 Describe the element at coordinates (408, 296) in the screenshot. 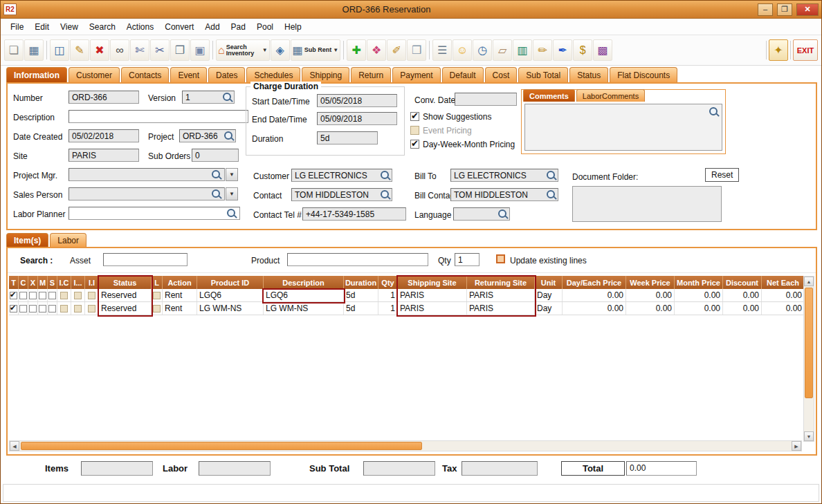

I see `table-row: ReservedRentLGQ6LGQ65d1PARISPARISDay0.00…` at that location.